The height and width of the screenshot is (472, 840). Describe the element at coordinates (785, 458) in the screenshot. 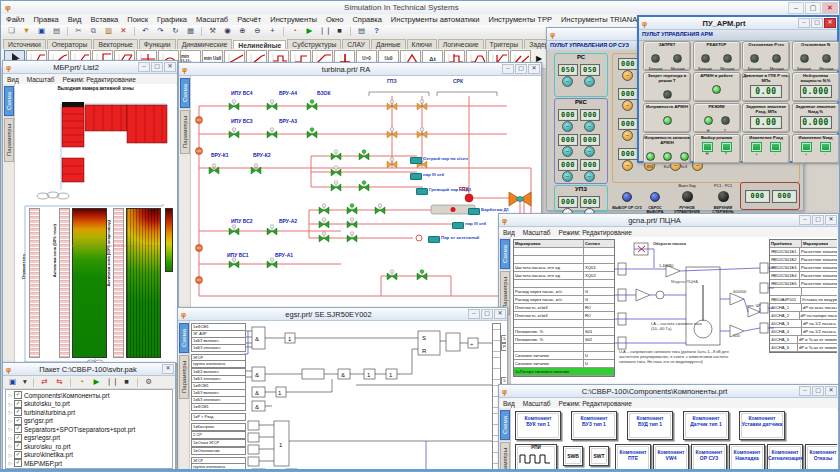

I see `component-box: КомпонентСигнализация` at that location.